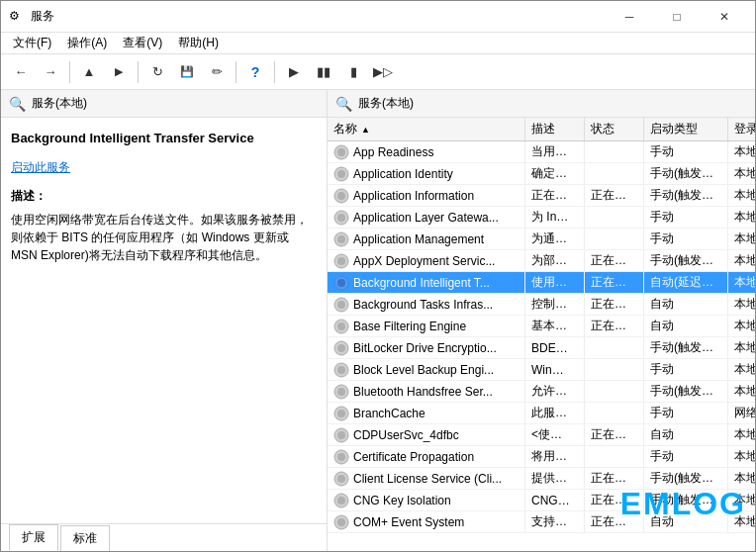 This screenshot has width=756, height=552. I want to click on window-controls: ─ □ ✕, so click(677, 17).